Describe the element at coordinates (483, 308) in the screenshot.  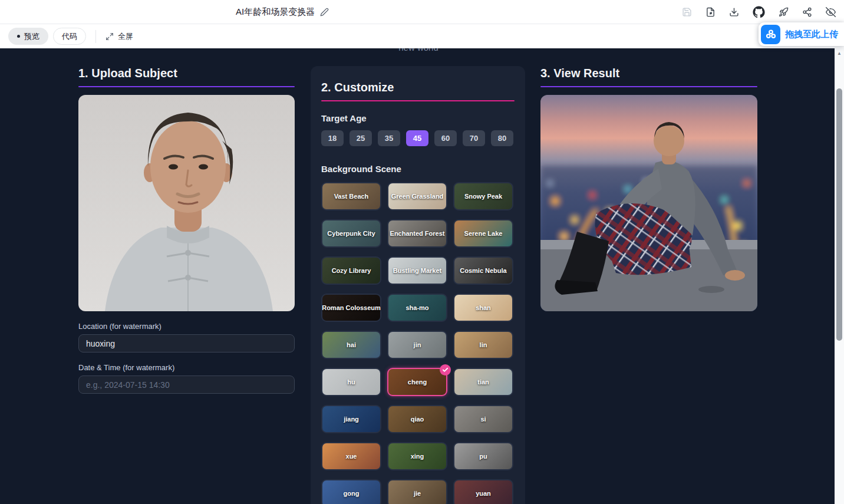
I see `scene-tile-shan: shan` at that location.